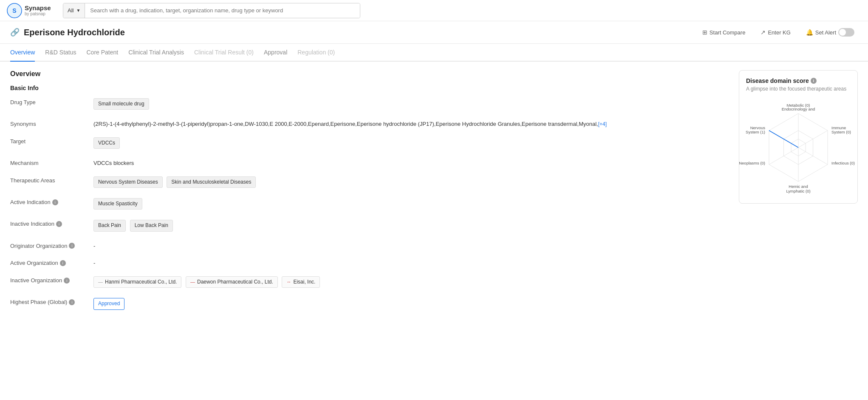  What do you see at coordinates (814, 81) in the screenshot?
I see `disease-panel-info-icon: i` at bounding box center [814, 81].